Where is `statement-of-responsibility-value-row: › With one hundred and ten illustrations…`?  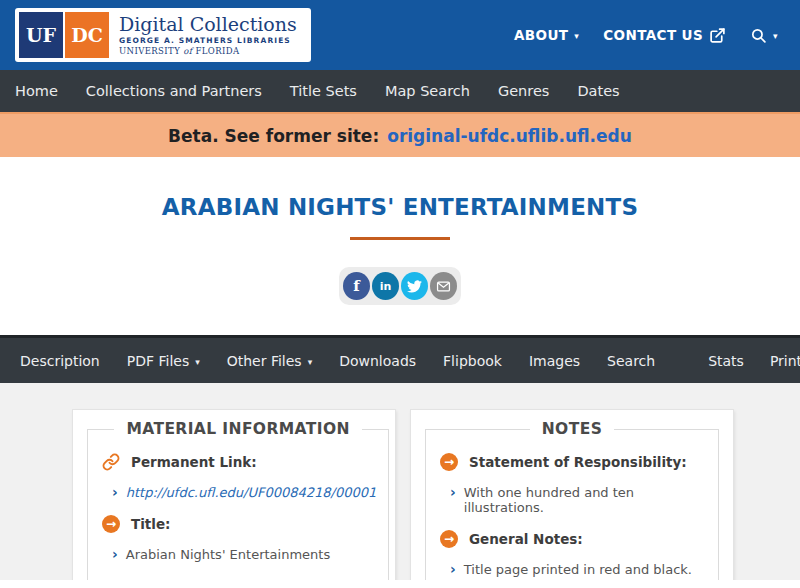
statement-of-responsibility-value-row: › With one hundred and ten illustrations… is located at coordinates (578, 500).